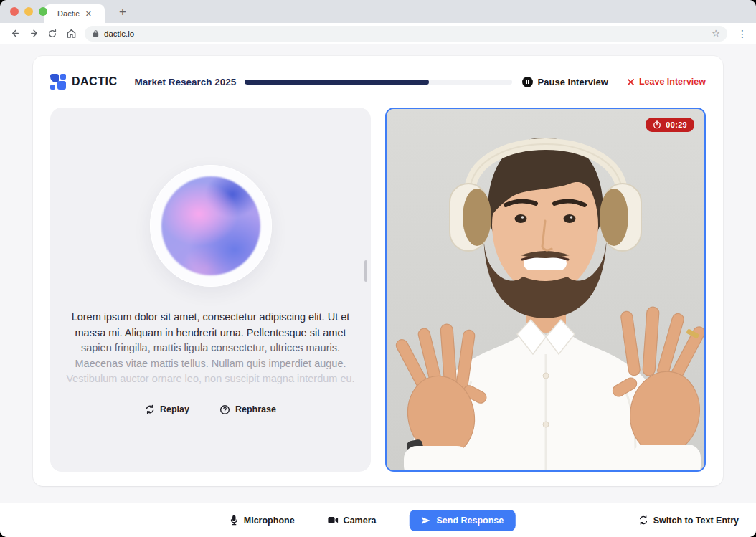 The image size is (756, 537). Describe the element at coordinates (150, 409) in the screenshot. I see `replay-icon` at that location.